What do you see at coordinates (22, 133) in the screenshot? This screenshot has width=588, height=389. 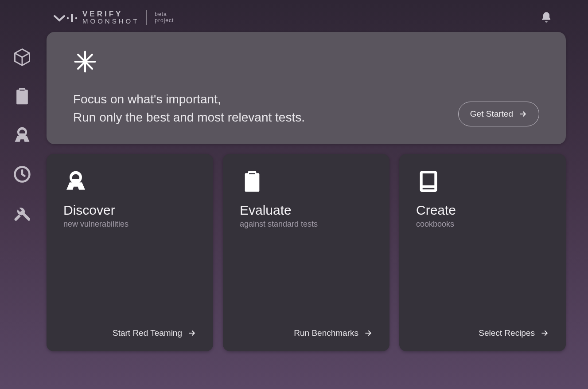 I see `sidebar` at bounding box center [22, 133].